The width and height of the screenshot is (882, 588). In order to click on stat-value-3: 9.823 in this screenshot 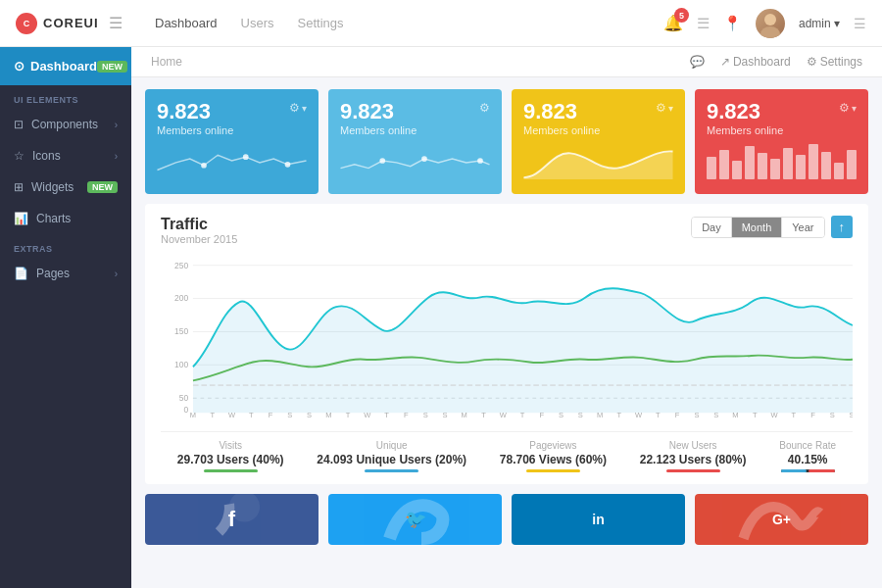, I will do `click(562, 112)`.